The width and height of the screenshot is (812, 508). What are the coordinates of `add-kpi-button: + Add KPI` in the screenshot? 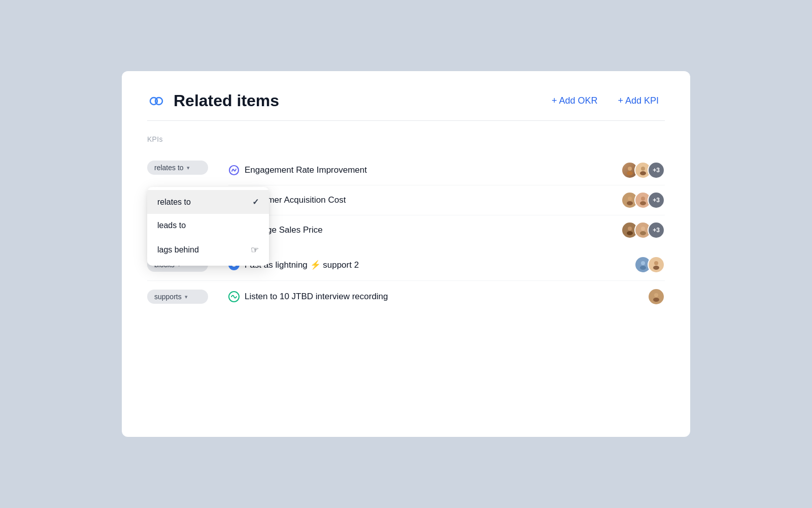 It's located at (638, 101).